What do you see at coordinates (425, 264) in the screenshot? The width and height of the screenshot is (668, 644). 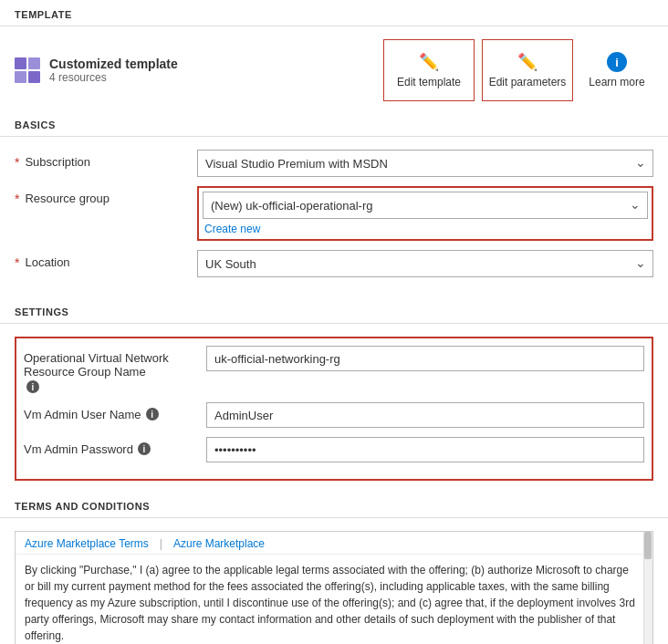 I see `location-select-wrapper: UK South` at bounding box center [425, 264].